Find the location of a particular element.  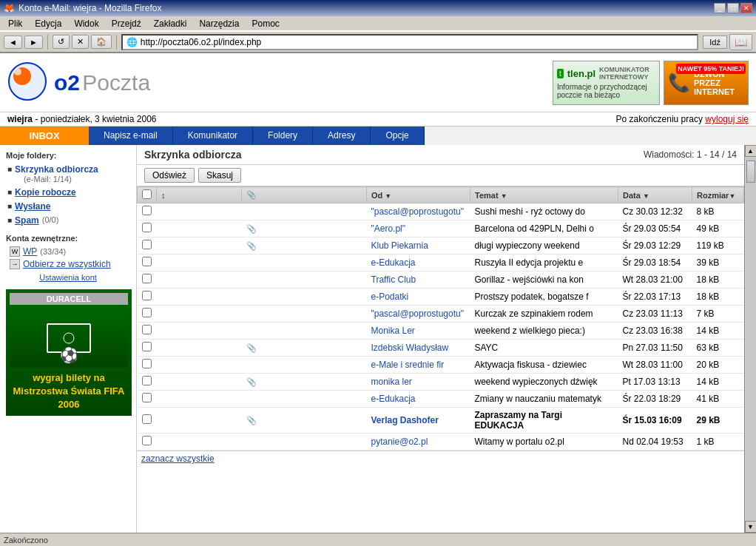

minimize-button: _ is located at coordinates (720, 8).